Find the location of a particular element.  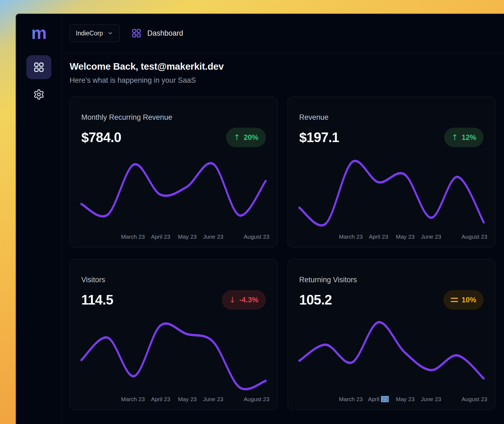

trend-badge: ↑20% is located at coordinates (246, 137).